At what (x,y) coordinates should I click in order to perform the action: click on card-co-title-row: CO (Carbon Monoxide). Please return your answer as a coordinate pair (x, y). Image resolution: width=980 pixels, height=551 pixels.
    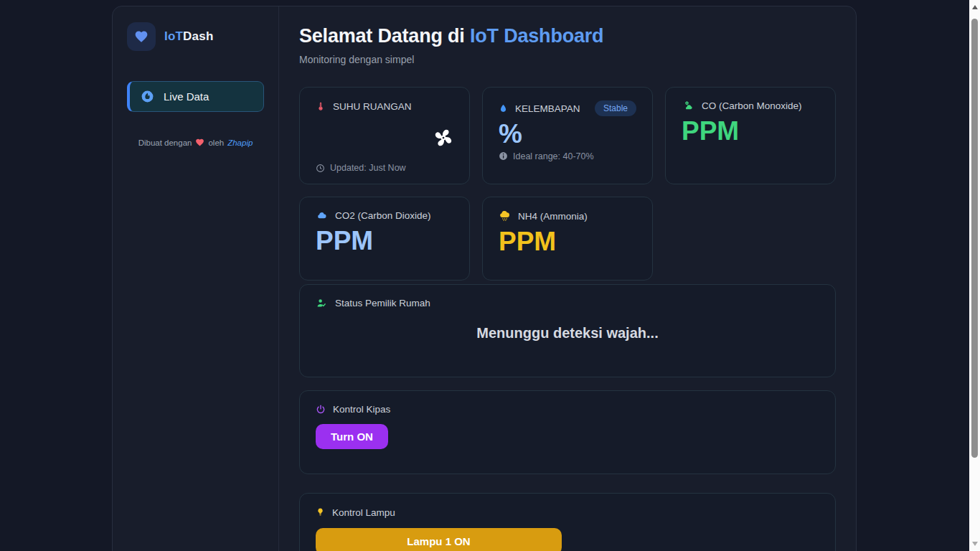
    Looking at the image, I should click on (750, 106).